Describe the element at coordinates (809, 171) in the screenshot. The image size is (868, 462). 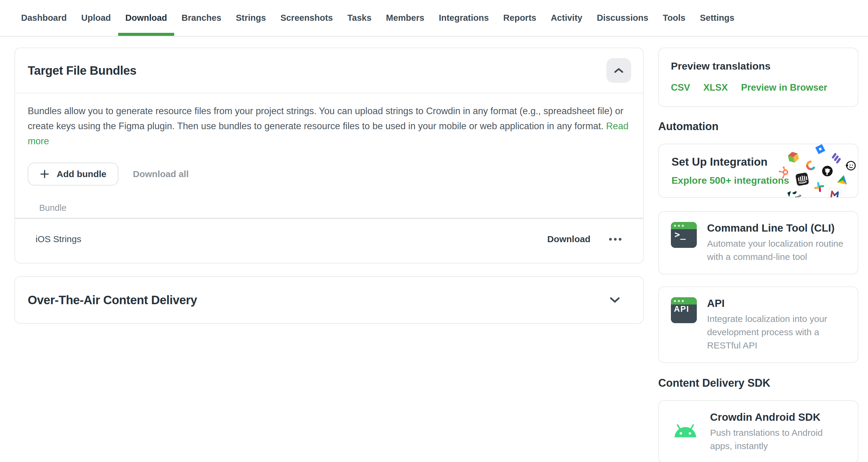
I see `integration-logos: zendesk` at that location.